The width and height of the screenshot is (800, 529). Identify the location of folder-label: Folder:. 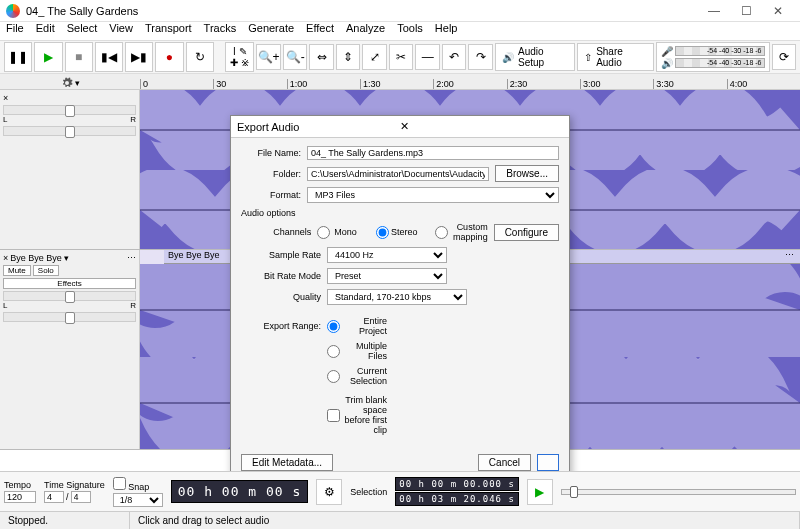
(271, 174).